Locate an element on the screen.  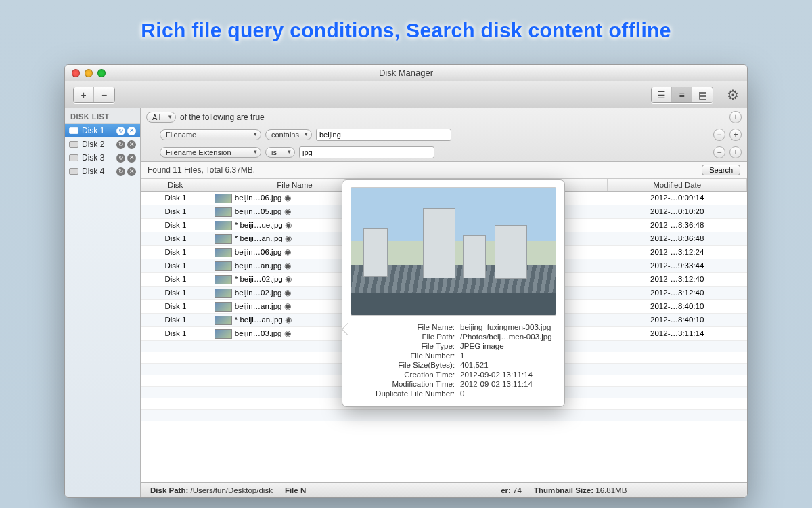
column-header-disk: Disk is located at coordinates (176, 186).